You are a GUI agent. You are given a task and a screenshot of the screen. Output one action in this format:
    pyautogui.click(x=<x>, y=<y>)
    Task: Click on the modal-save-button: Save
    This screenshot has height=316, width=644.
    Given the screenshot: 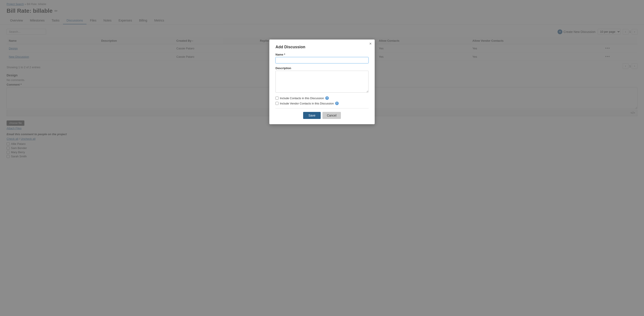 What is the action you would take?
    pyautogui.click(x=312, y=116)
    